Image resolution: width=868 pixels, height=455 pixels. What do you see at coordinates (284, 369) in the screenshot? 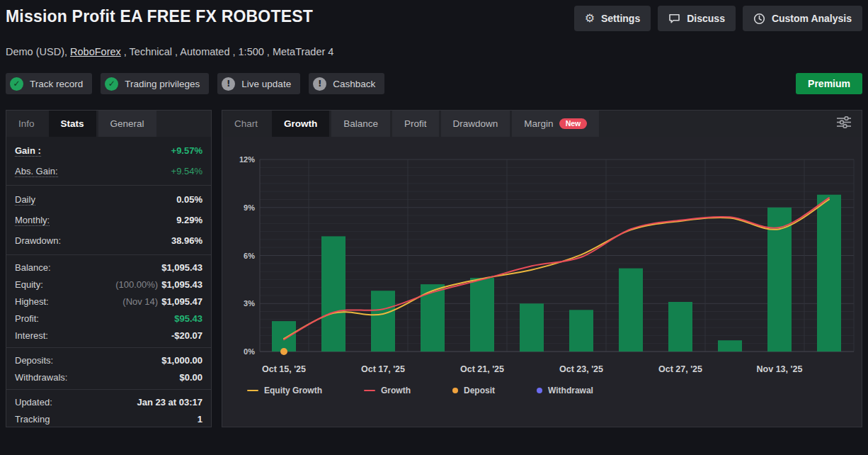
I see `x-axis-label: Oct 15, '25` at bounding box center [284, 369].